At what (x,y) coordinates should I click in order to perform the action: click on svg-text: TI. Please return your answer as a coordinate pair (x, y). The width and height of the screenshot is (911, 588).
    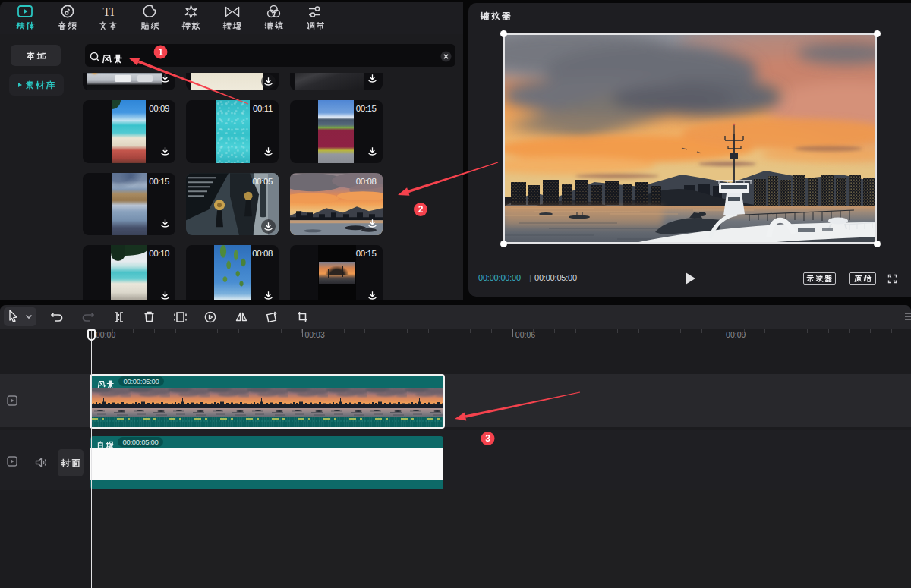
    Looking at the image, I should click on (108, 11).